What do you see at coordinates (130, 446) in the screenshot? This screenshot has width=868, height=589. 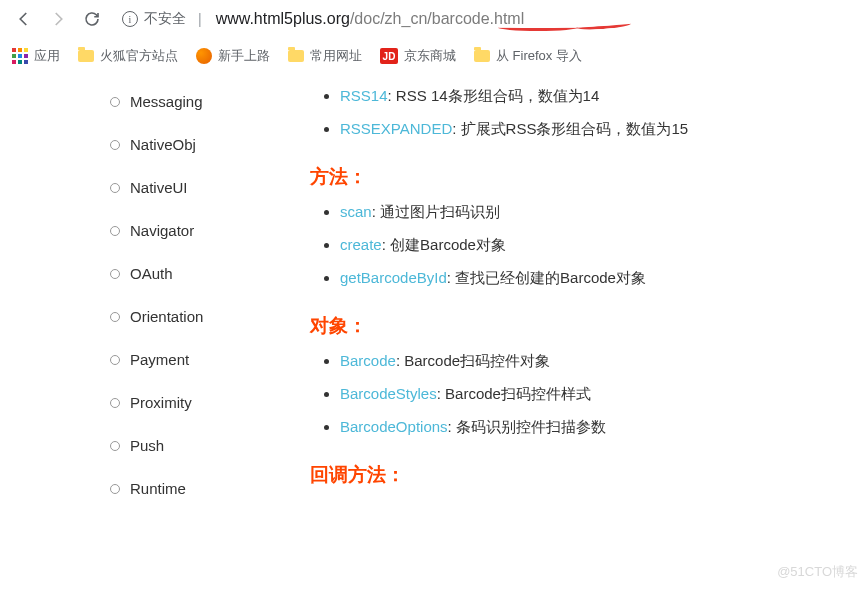 I see `sidebar-item: Push` at bounding box center [130, 446].